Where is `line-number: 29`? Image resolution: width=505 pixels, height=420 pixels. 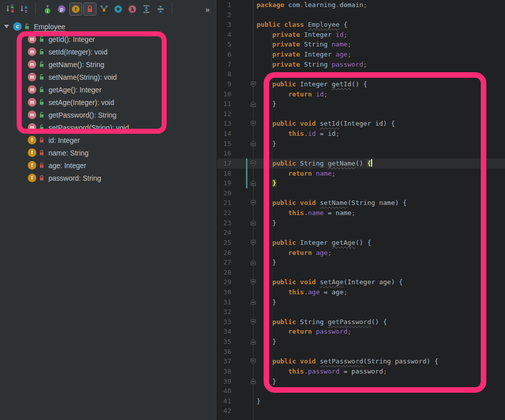
line-number: 29 is located at coordinates (224, 282).